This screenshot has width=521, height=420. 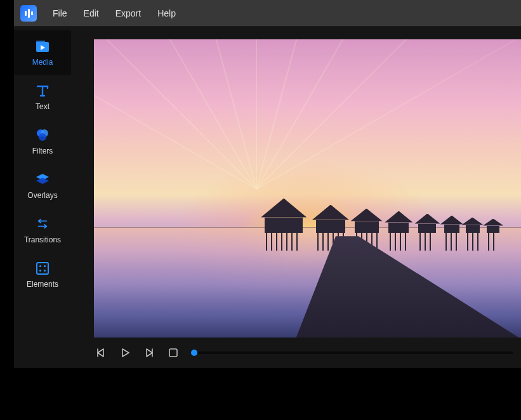 I want to click on playhead-handle, so click(x=194, y=353).